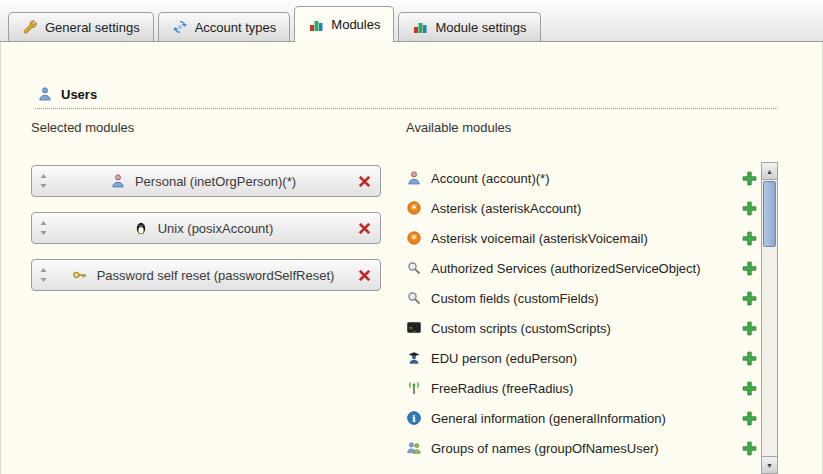 Image resolution: width=823 pixels, height=474 pixels. I want to click on module-label: Asterisk voicemail (asteriskVoicemail), so click(582, 238).